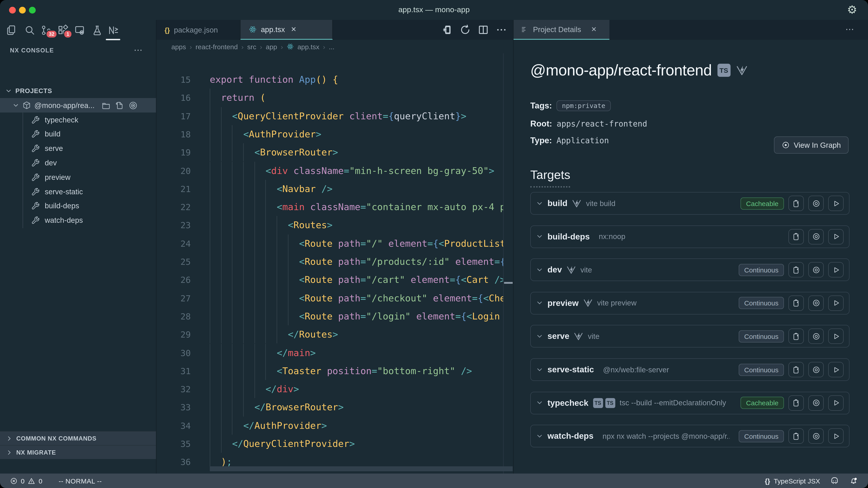 Image resolution: width=868 pixels, height=488 pixels. What do you see at coordinates (854, 481) in the screenshot?
I see `notifications-bell-icon` at bounding box center [854, 481].